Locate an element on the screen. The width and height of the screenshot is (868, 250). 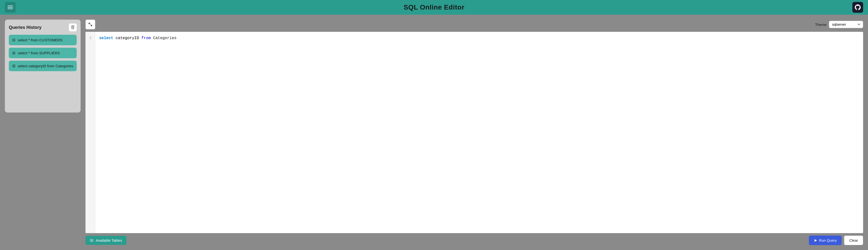
github-button is located at coordinates (858, 7).